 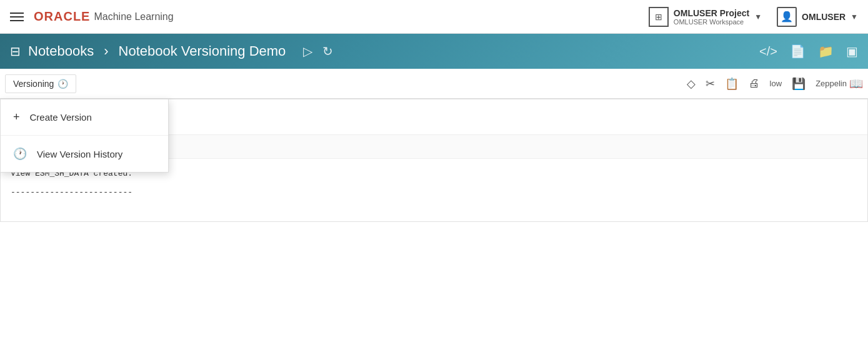 What do you see at coordinates (84, 154) in the screenshot?
I see `view-version-history-item: 🕐 View Version History` at bounding box center [84, 154].